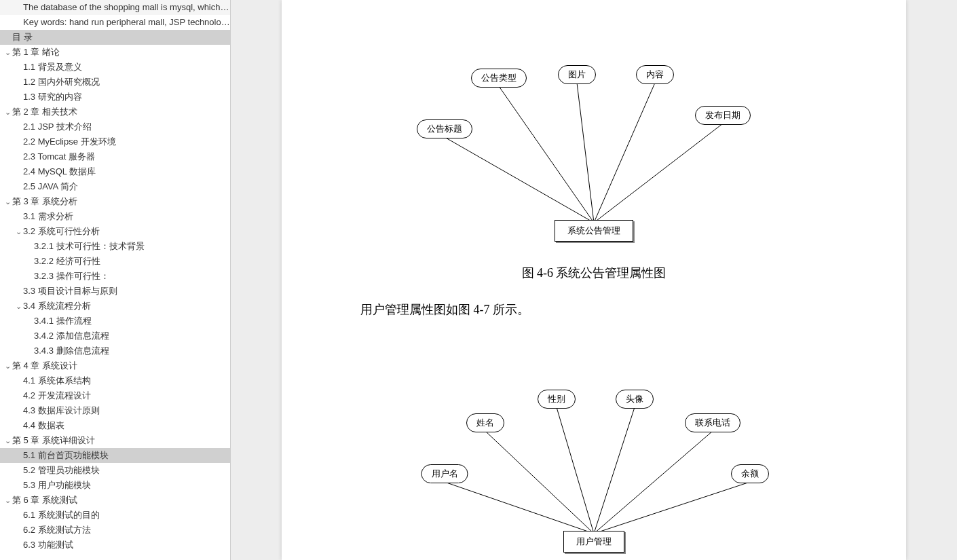  What do you see at coordinates (115, 500) in the screenshot?
I see `outline-item: ⌄第 6 章 系统测试` at bounding box center [115, 500].